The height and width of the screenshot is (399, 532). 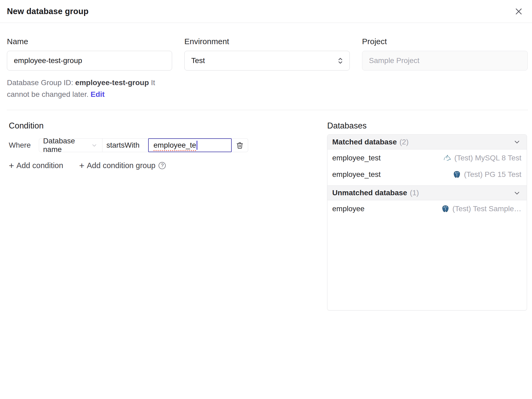 I want to click on name-label: Name, so click(x=89, y=41).